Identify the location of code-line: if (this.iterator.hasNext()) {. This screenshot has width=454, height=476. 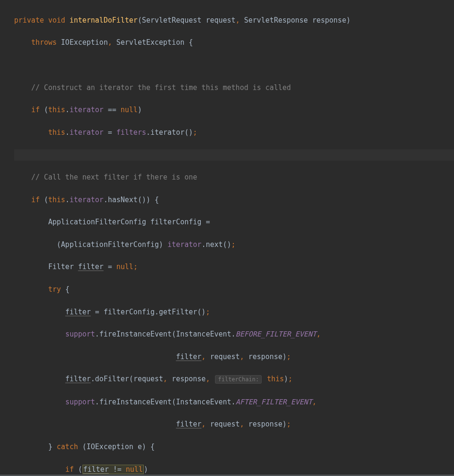
(234, 200).